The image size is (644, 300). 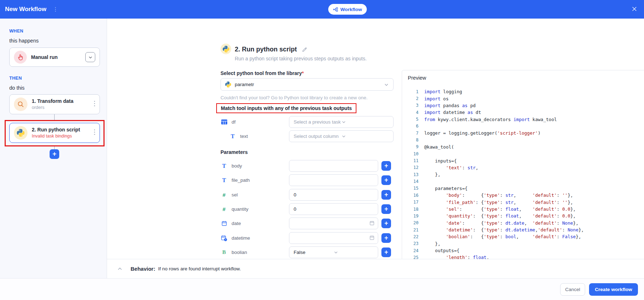 I want to click on python-icon, so click(x=228, y=84).